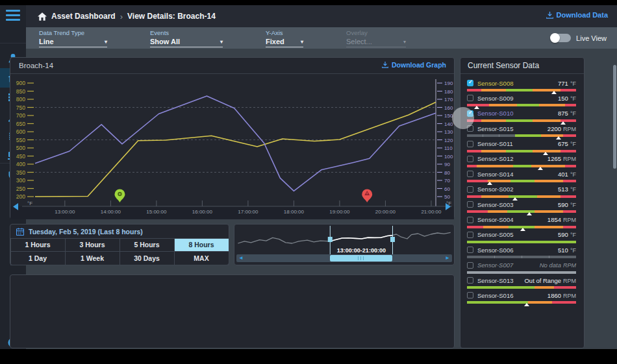 Image resolution: width=617 pixels, height=364 pixels. I want to click on svg-text: 60, so click(447, 189).